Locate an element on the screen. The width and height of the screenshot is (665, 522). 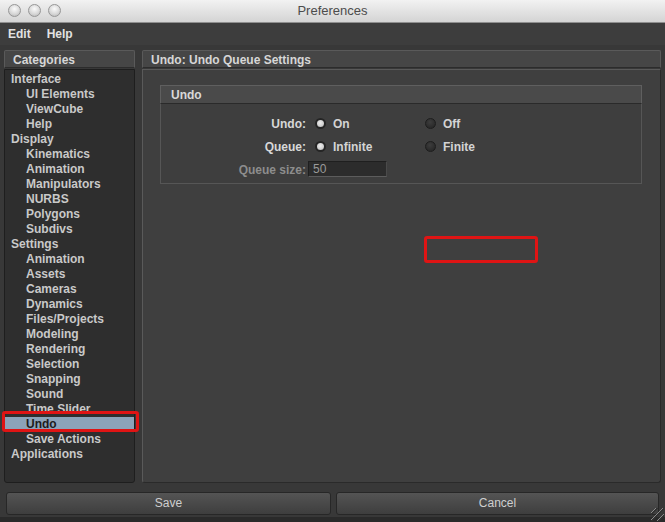
queue-row: Queue: Infinite Finite is located at coordinates (401, 146).